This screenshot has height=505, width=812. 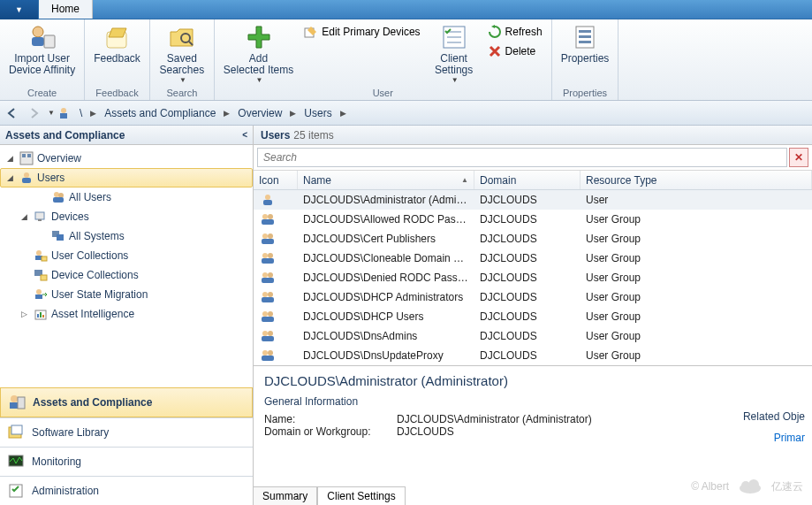 I want to click on import-user-device-affinity-button: Import User Device Affinity, so click(x=42, y=50).